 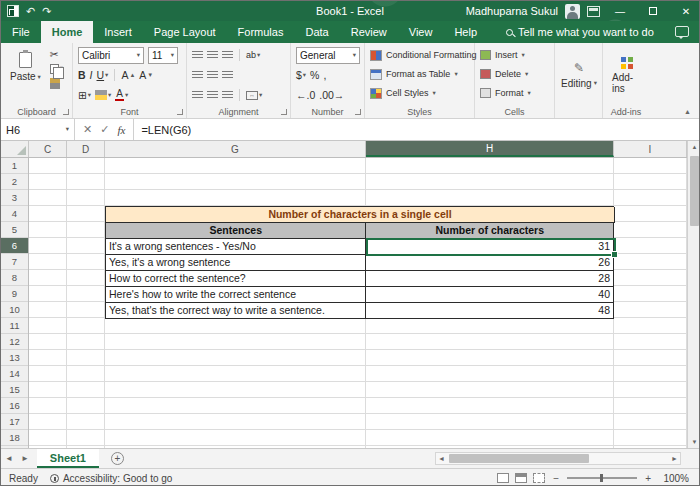 What do you see at coordinates (626, 75) in the screenshot?
I see `addins-button: Add-ins` at bounding box center [626, 75].